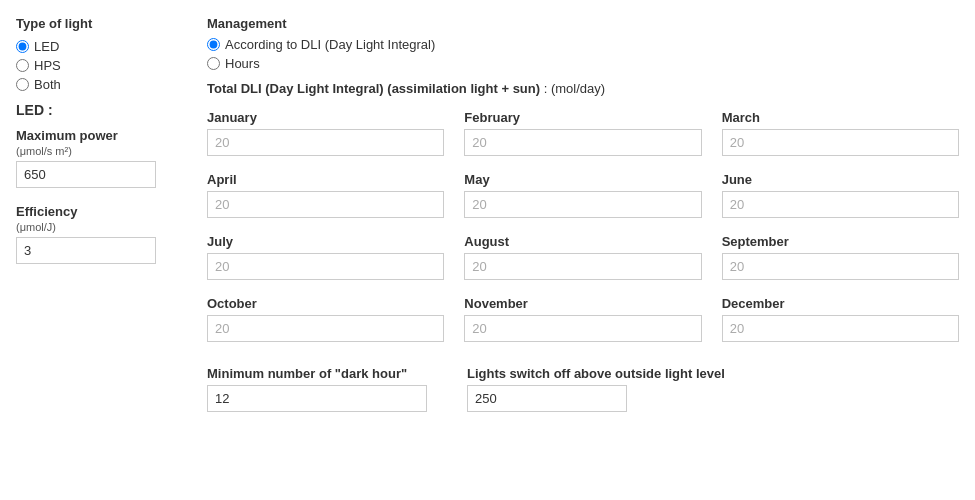 This screenshot has height=500, width=975. Describe the element at coordinates (582, 180) in the screenshot. I see `month-label-may: May` at that location.